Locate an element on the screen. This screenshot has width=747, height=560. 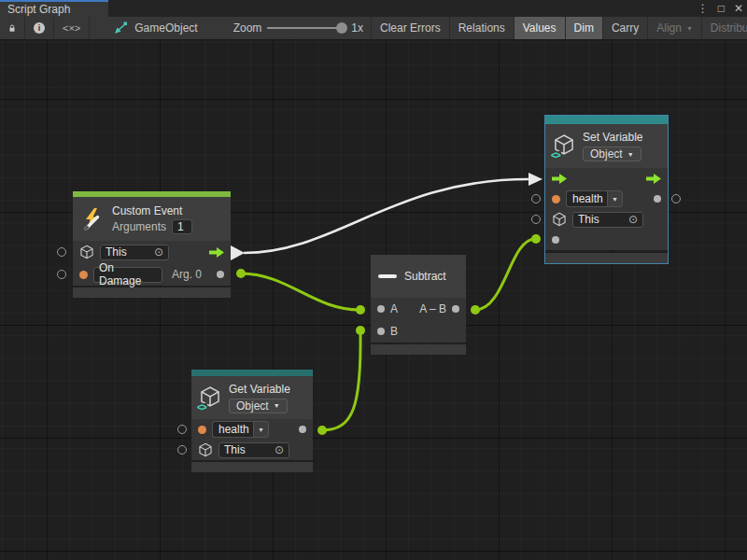
input-b-label: B is located at coordinates (394, 331).